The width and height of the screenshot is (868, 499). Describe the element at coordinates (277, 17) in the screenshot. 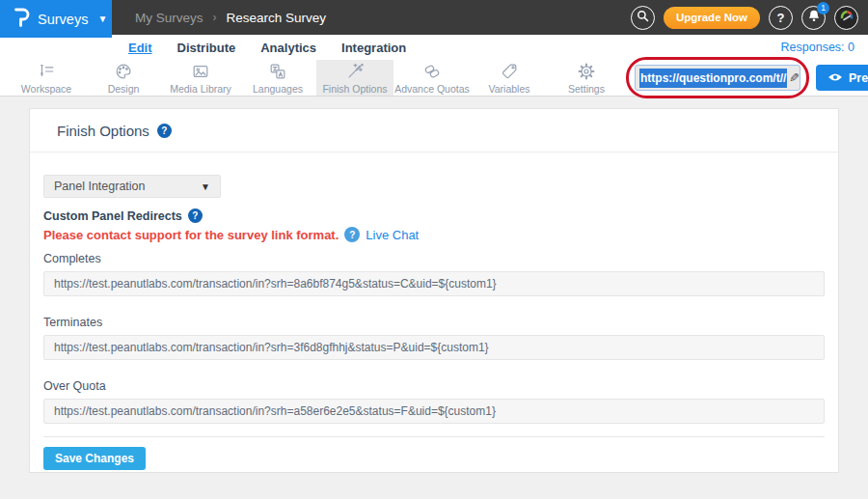

I see `breadcrumb-current-survey: Research Survey` at that location.